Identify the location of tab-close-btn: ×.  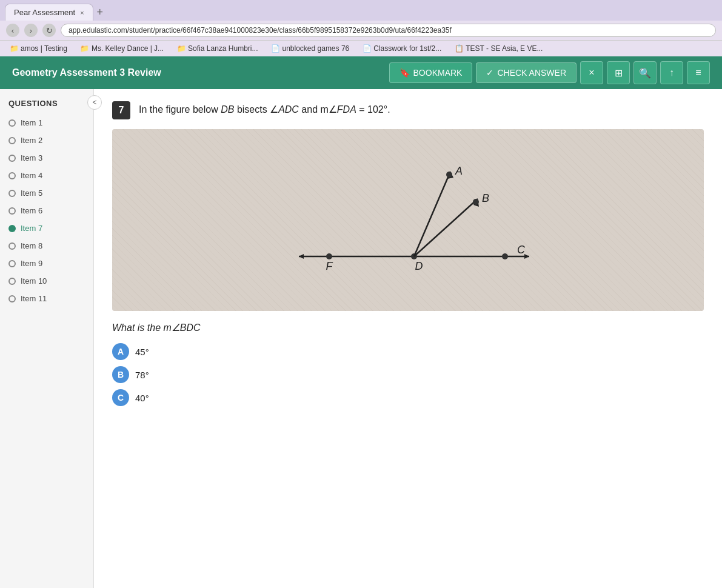
(82, 13).